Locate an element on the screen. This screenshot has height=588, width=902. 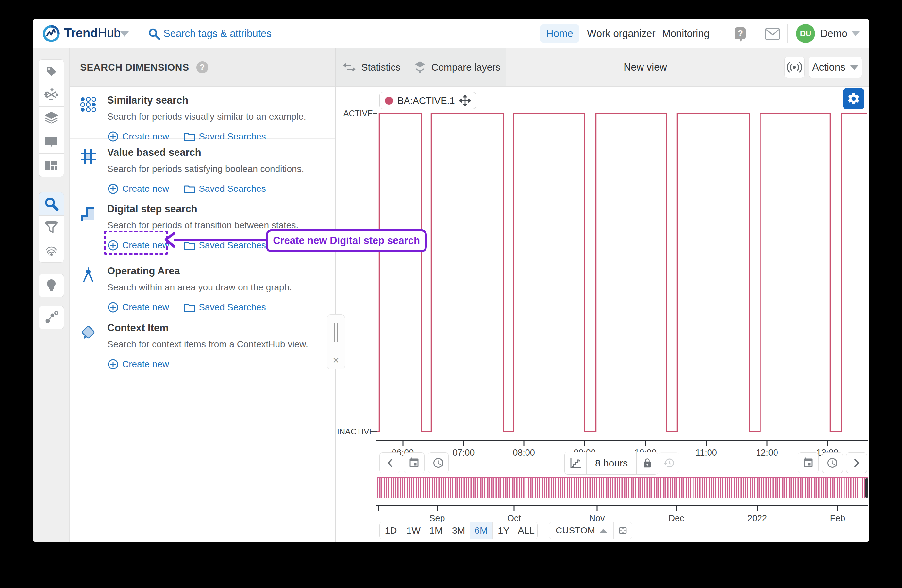
chart-toolbar: 8 hours is located at coordinates (603, 464).